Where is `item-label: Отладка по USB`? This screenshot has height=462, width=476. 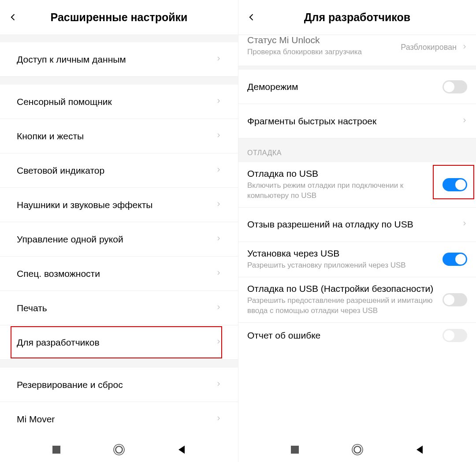
item-label: Отладка по USB is located at coordinates (341, 174).